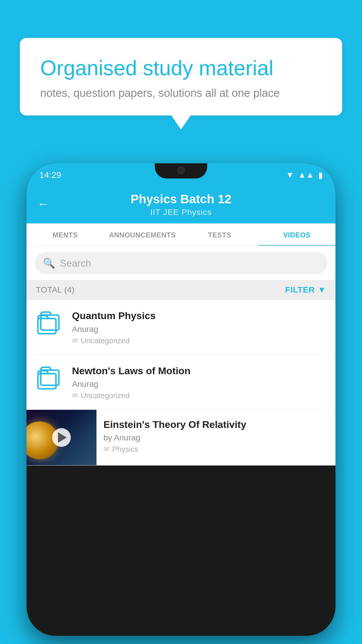 Image resolution: width=362 pixels, height=644 pixels. What do you see at coordinates (181, 77) in the screenshot?
I see `speech-bubble-container: Organised study material notes, question…` at bounding box center [181, 77].